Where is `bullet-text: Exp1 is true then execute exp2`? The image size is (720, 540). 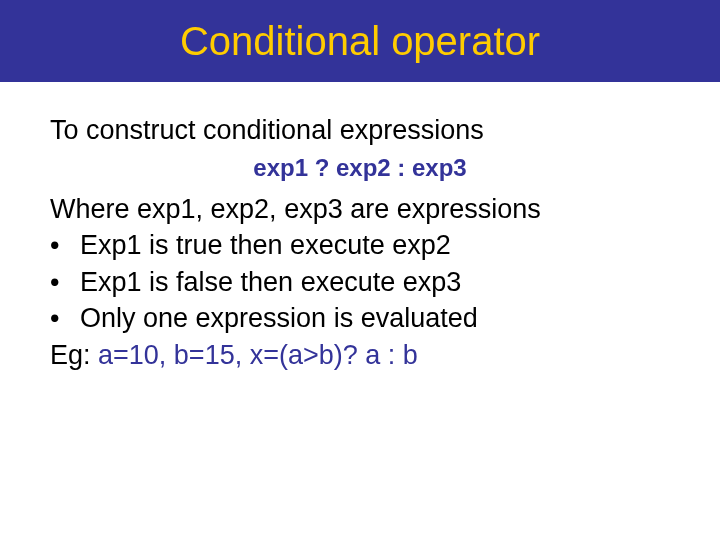 bullet-text: Exp1 is true then execute exp2 is located at coordinates (375, 245).